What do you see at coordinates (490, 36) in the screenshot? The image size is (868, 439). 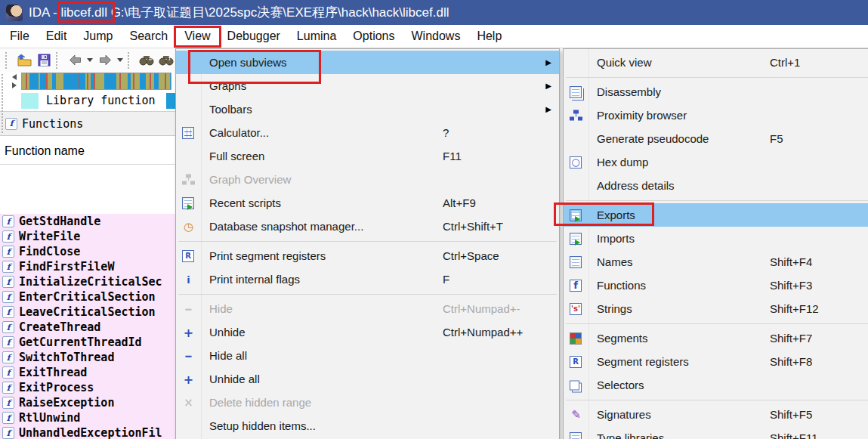 I see `menu-help: Help` at bounding box center [490, 36].